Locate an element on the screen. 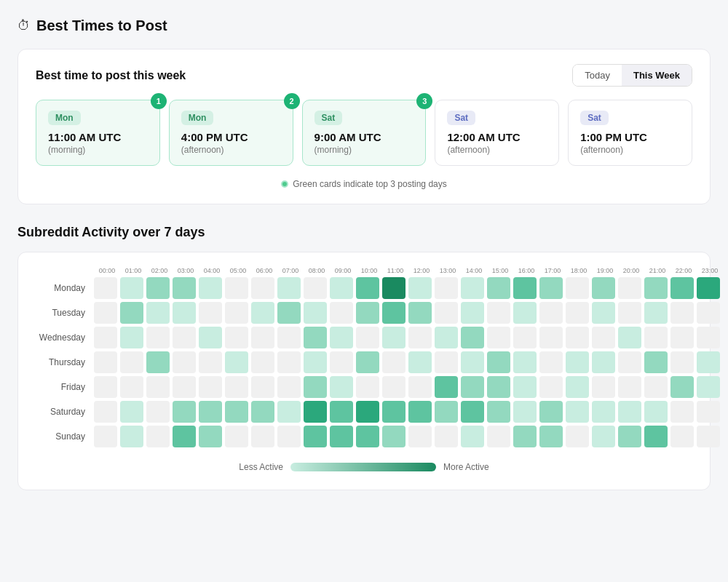 This screenshot has height=582, width=728. slot-period: (morning) is located at coordinates (98, 150).